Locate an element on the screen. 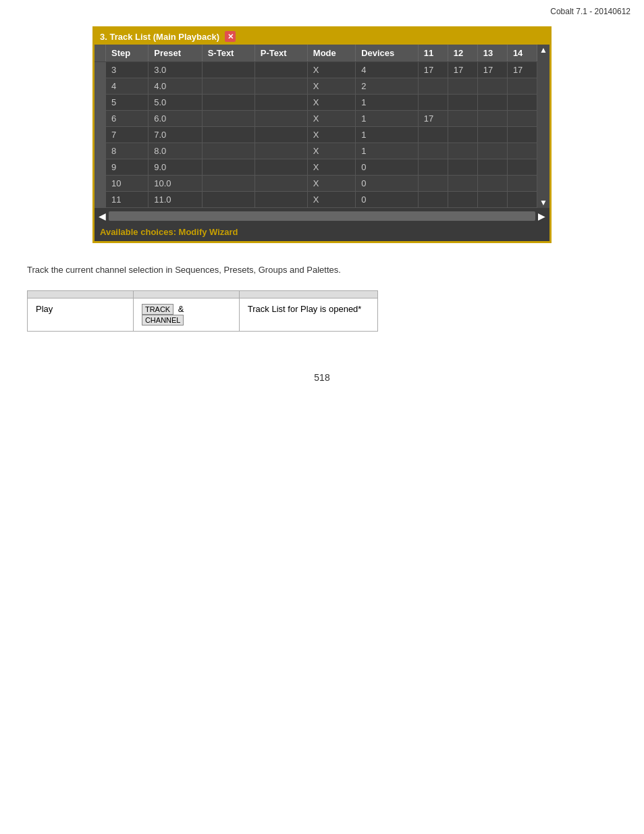 The width and height of the screenshot is (644, 834). table-row: 44.0X2 is located at coordinates (316, 86).